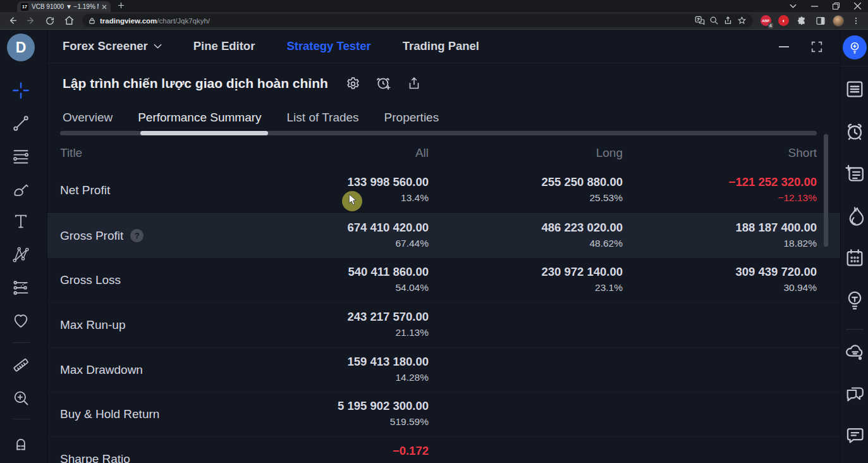 Image resolution: width=868 pixels, height=463 pixels. What do you see at coordinates (64, 6) in the screenshot?
I see `browser-tab: 17 VCB 91000 ▼ −1.19% MinhDung` at bounding box center [64, 6].